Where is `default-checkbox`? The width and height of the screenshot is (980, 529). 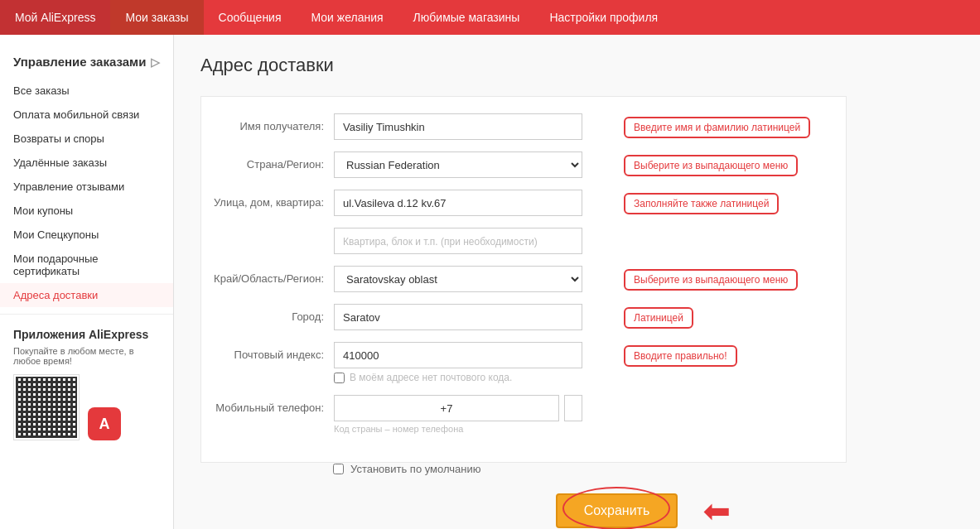
default-checkbox is located at coordinates (338, 469).